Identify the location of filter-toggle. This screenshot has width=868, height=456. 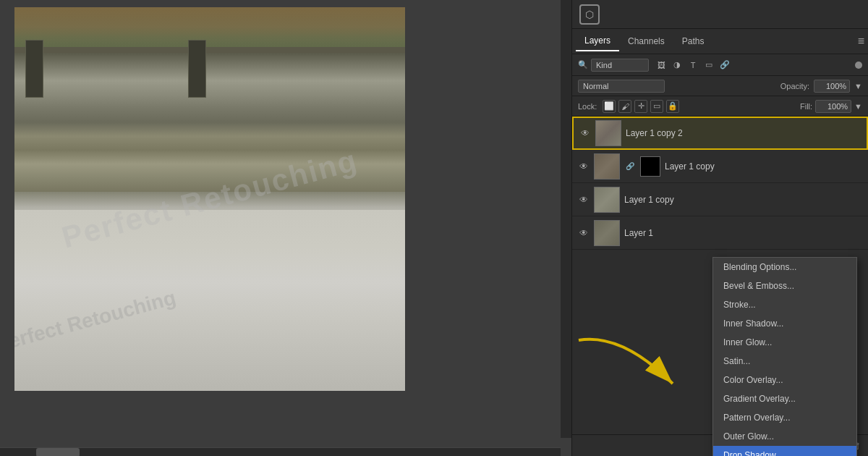
(859, 65).